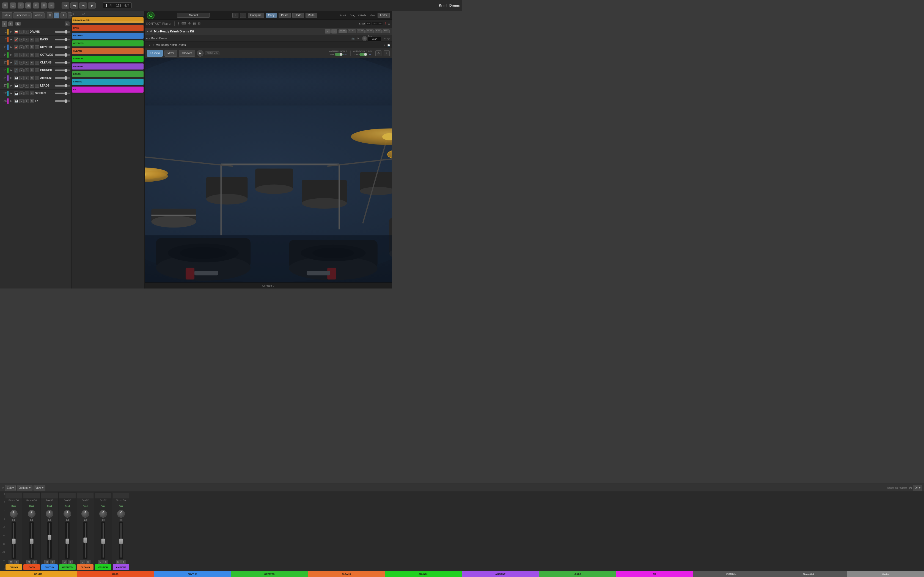 The height and width of the screenshot is (577, 924). I want to click on settings-btn3: ⚙, so click(378, 53).